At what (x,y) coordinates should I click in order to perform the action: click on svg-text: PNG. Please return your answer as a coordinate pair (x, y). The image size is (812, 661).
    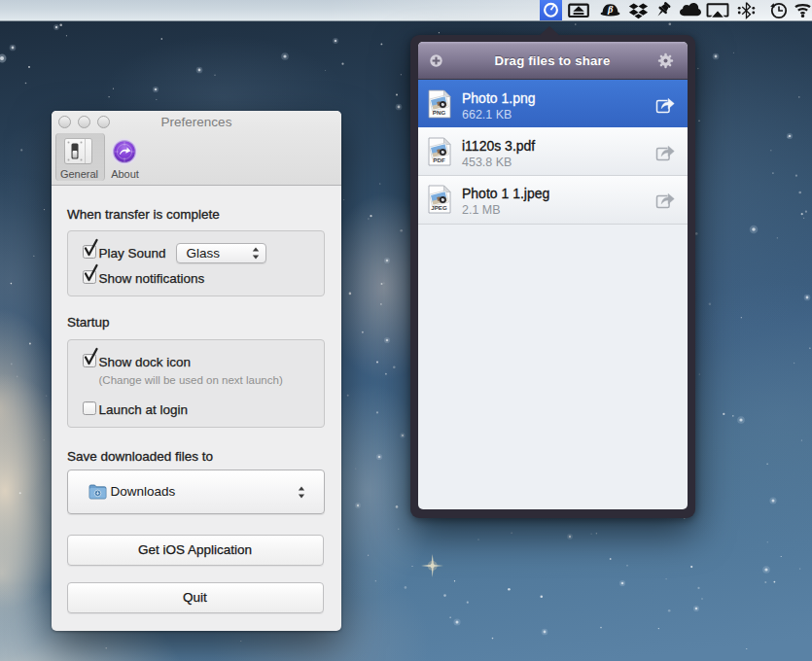
    Looking at the image, I should click on (440, 113).